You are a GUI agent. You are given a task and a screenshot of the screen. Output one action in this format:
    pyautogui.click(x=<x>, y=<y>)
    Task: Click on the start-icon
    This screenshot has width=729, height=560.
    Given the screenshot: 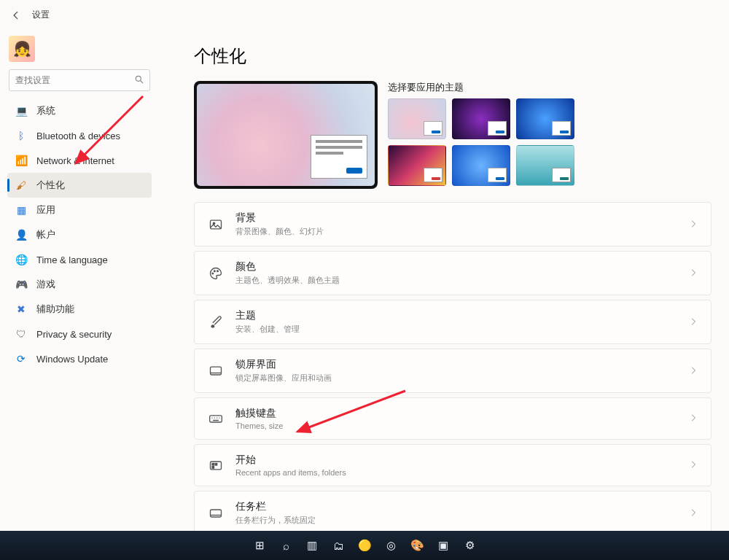 What is the action you would take?
    pyautogui.click(x=216, y=465)
    